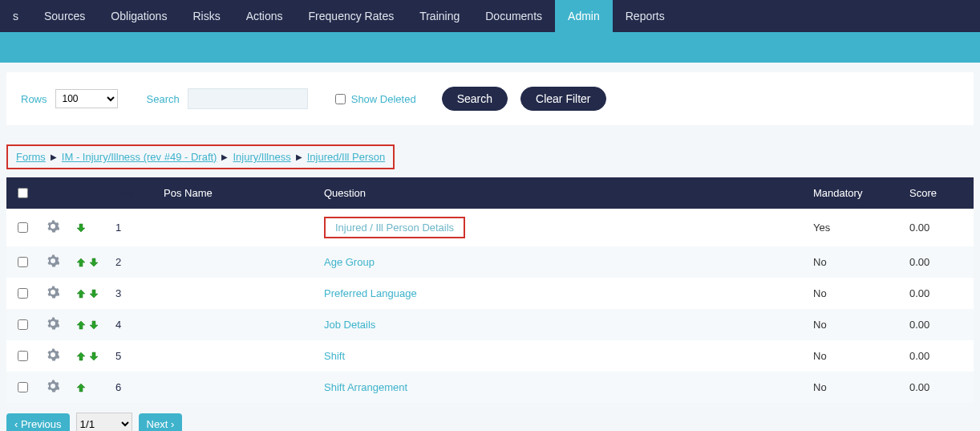 The width and height of the screenshot is (980, 431). I want to click on table-row: 2Age GroupNo0.00, so click(490, 262).